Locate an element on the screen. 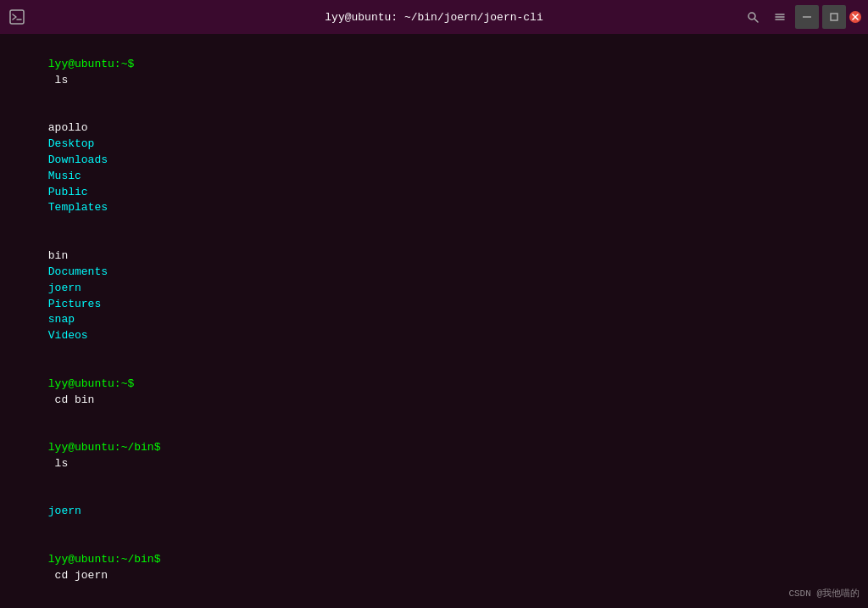 The width and height of the screenshot is (868, 608). watermark: CSDN @我他喵的 is located at coordinates (824, 594).